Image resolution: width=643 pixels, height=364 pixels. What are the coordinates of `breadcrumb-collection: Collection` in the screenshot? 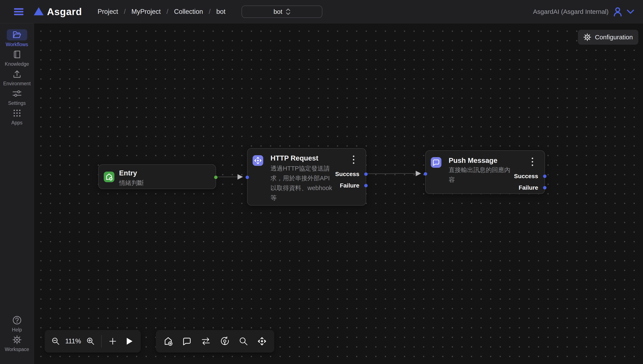 It's located at (188, 12).